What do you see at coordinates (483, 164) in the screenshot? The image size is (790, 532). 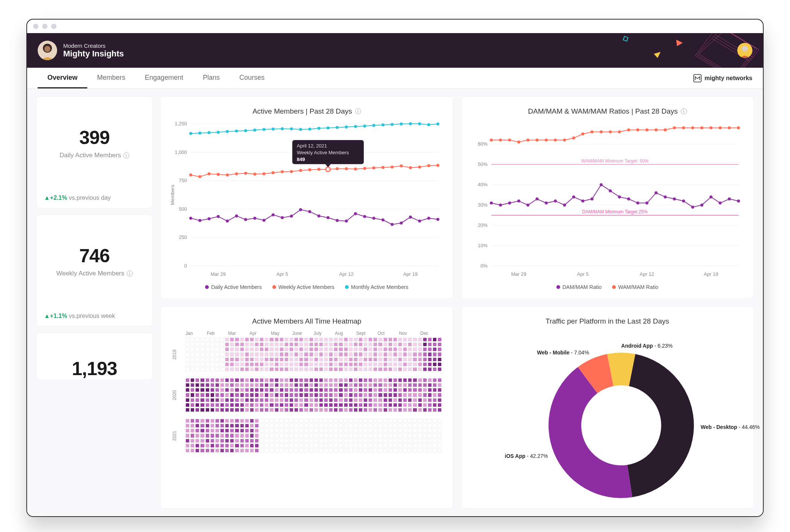 I see `svg-text: 50%` at bounding box center [483, 164].